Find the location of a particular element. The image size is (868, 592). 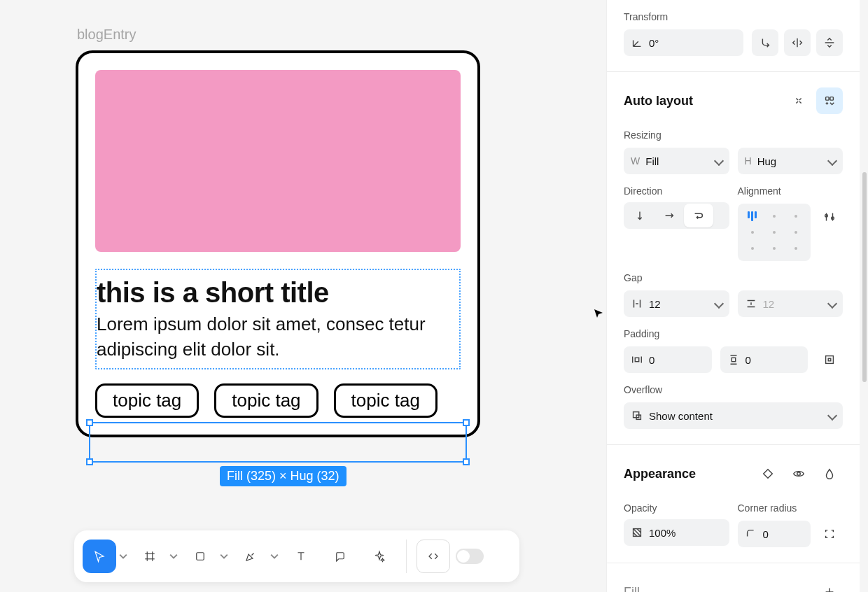

frame-tool is located at coordinates (150, 556).